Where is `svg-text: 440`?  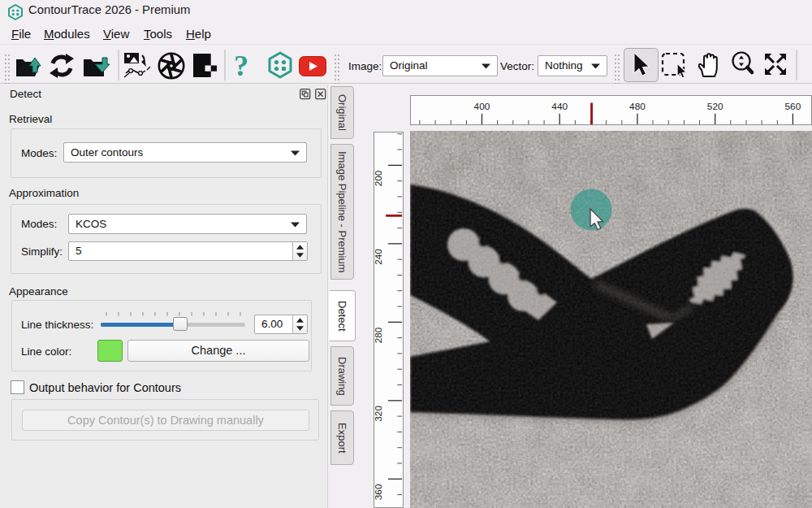 svg-text: 440 is located at coordinates (559, 106).